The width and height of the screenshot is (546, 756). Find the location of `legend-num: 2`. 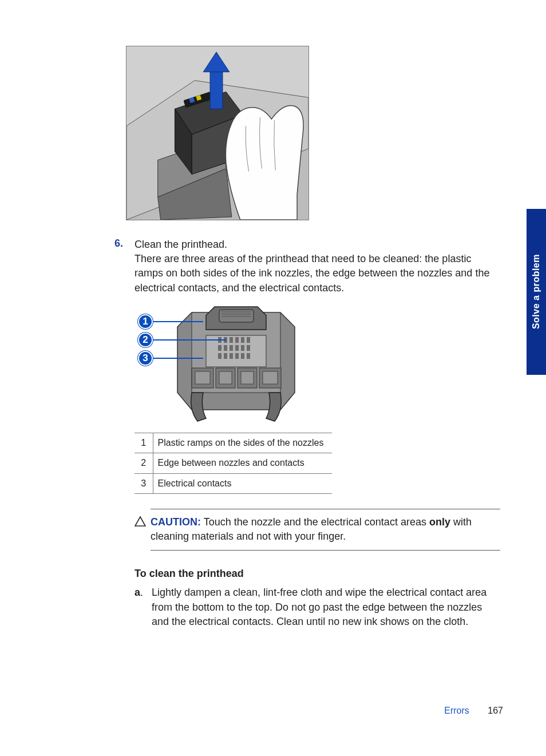

legend-num: 2 is located at coordinates (144, 464).